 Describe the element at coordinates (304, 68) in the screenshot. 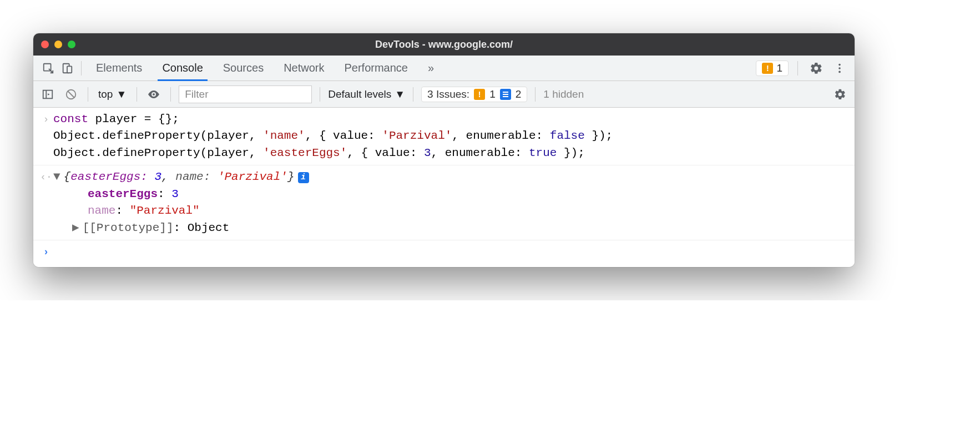

I see `tab-network: Network` at that location.